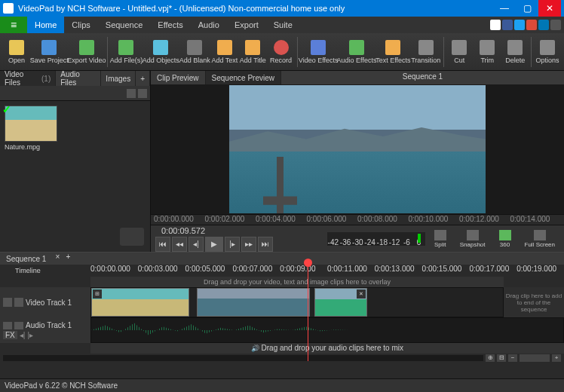 The height and width of the screenshot is (392, 564). What do you see at coordinates (127, 52) in the screenshot?
I see `add-files-button: Add File(s)` at bounding box center [127, 52].